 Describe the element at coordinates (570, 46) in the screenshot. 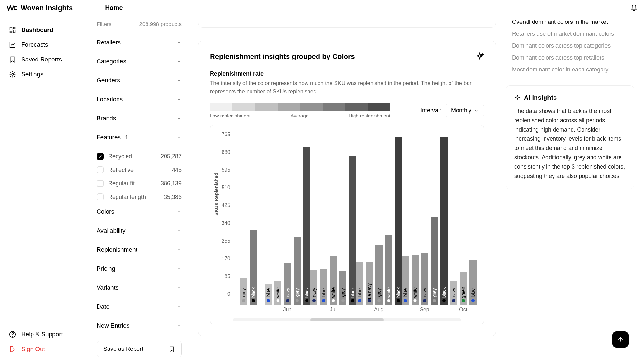

I see `toc-item: Dominant colors across top categories` at that location.